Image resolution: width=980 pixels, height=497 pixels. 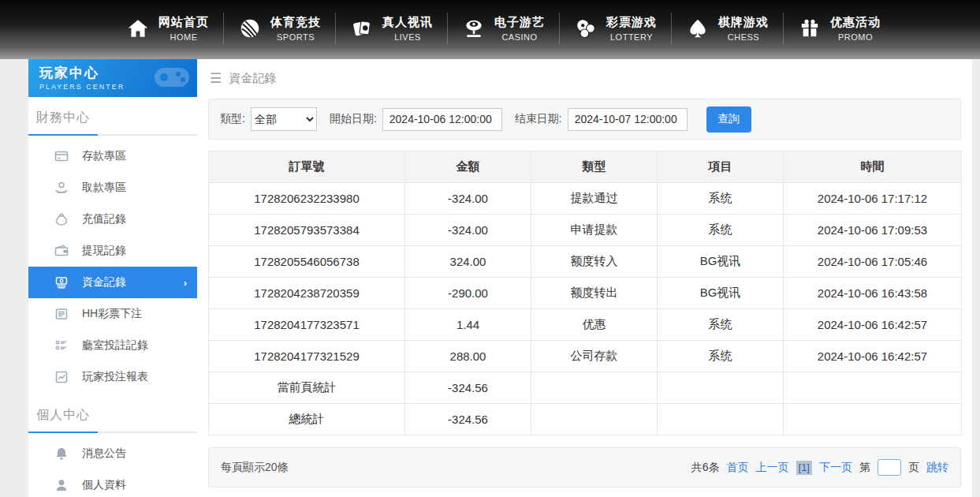 I want to click on top-nav-bar: 网站首页HOME 体育竞技SPORTS 真人视讯LIVES 电子游艺CASINO…, so click(x=490, y=30).